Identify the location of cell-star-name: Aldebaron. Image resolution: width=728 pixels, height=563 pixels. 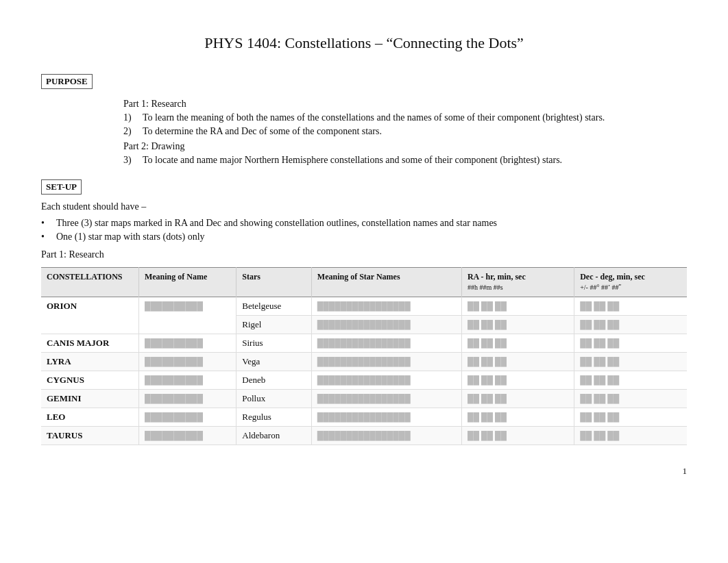
(274, 436).